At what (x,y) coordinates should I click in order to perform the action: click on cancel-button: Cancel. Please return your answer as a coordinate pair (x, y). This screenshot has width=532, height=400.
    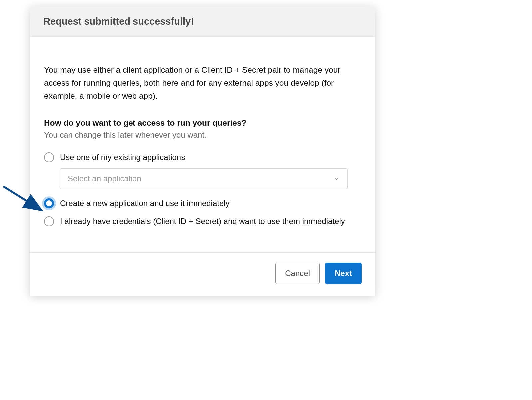
    Looking at the image, I should click on (298, 273).